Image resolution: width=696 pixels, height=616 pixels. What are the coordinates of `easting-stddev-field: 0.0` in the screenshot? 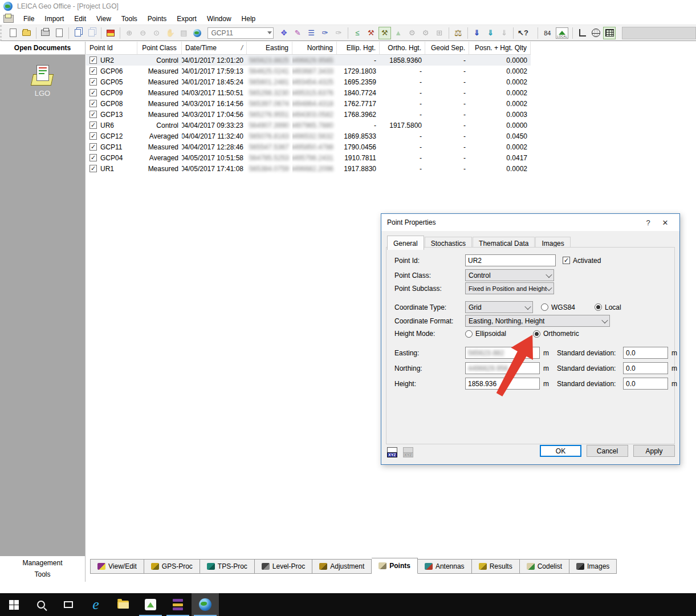 It's located at (645, 352).